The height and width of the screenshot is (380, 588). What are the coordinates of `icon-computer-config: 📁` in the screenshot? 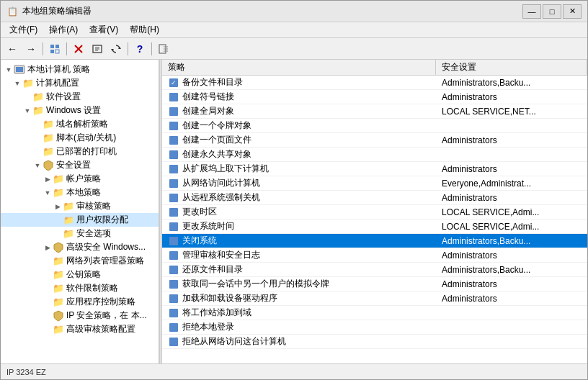 It's located at (28, 83).